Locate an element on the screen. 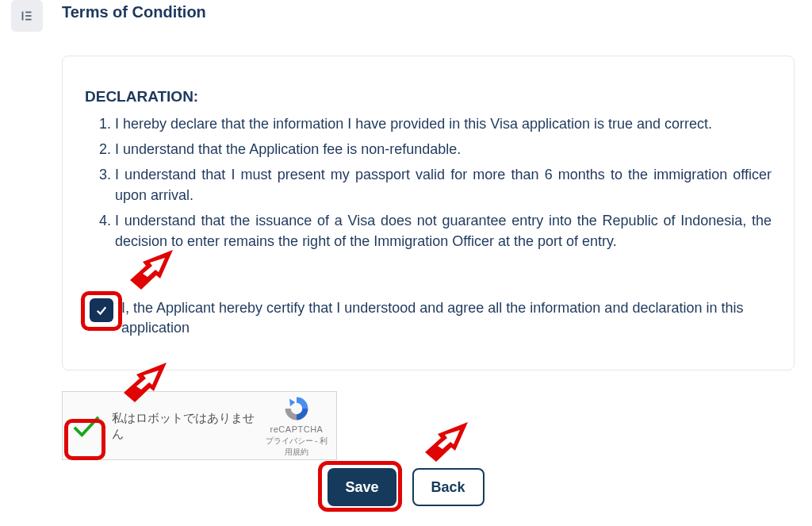 This screenshot has width=812, height=526. recaptcha-label: 私はロボットではありません is located at coordinates (186, 425).